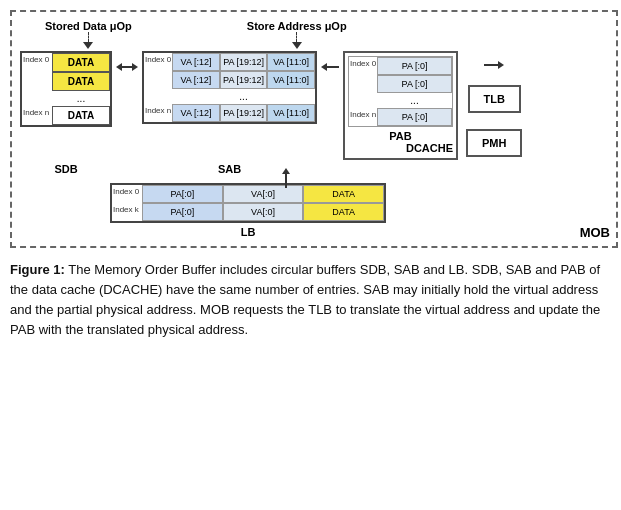 This screenshot has height=510, width=621. Describe the element at coordinates (81, 62) in the screenshot. I see `sdb-cell-0: DATA` at that location.